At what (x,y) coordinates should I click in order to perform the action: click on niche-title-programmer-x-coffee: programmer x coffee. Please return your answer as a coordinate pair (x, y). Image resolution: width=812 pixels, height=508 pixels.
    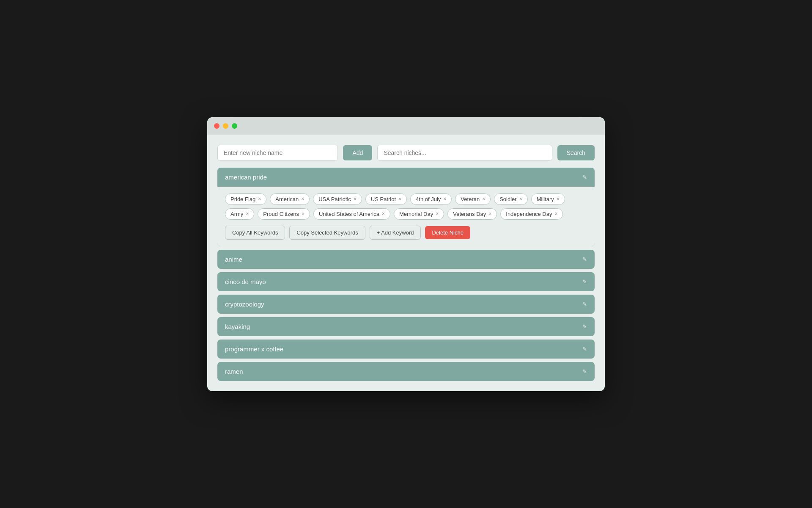
    Looking at the image, I should click on (254, 349).